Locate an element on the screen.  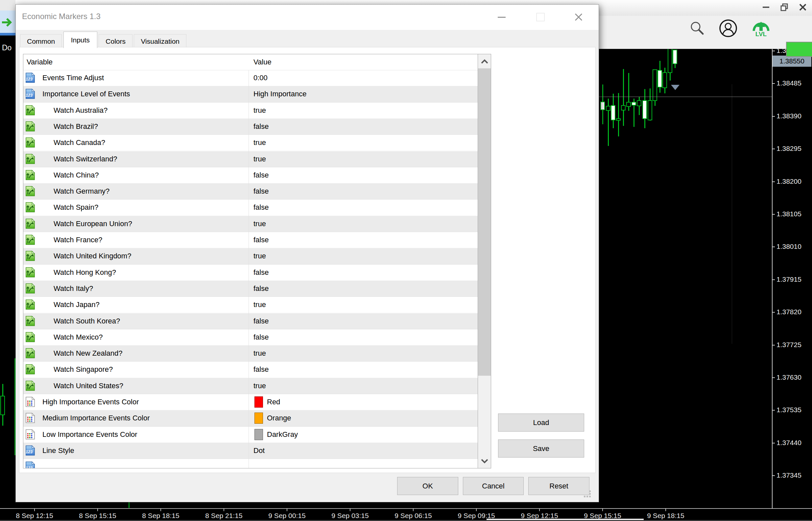
save-button: Save is located at coordinates (541, 449).